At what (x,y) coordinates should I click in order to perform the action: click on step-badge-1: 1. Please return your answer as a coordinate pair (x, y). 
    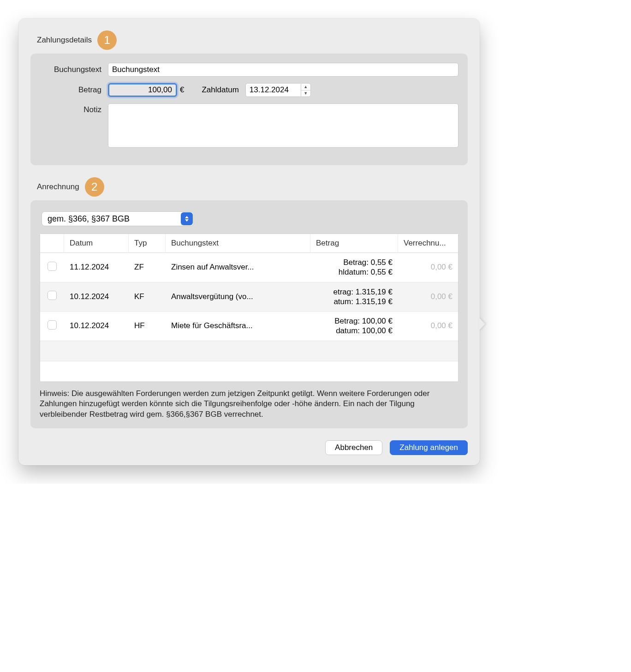
    Looking at the image, I should click on (107, 40).